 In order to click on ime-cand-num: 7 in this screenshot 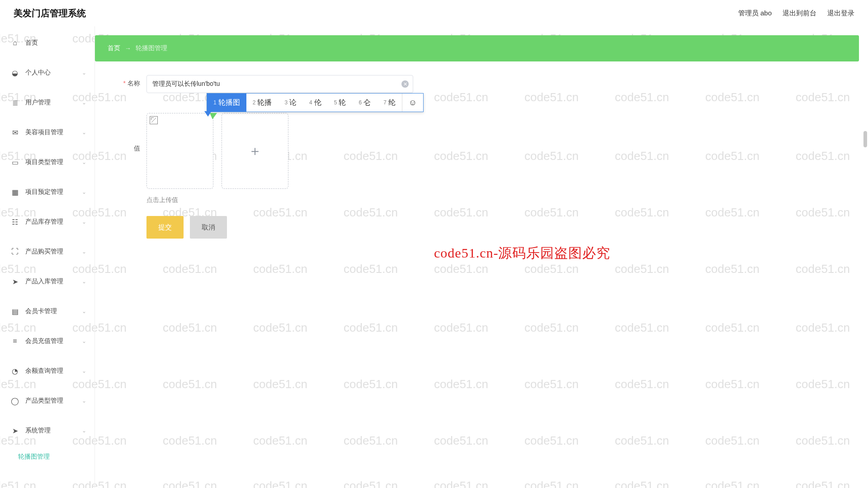, I will do `click(385, 103)`.